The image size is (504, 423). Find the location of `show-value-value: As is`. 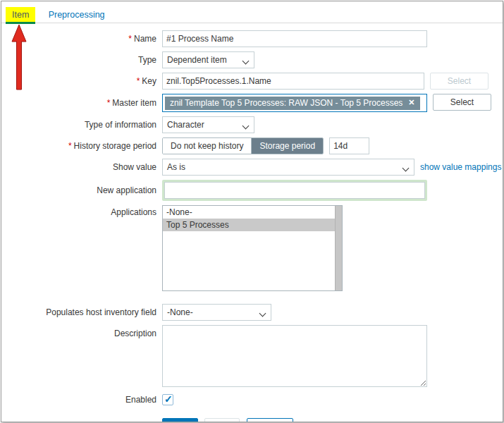

show-value-value: As is is located at coordinates (176, 167).